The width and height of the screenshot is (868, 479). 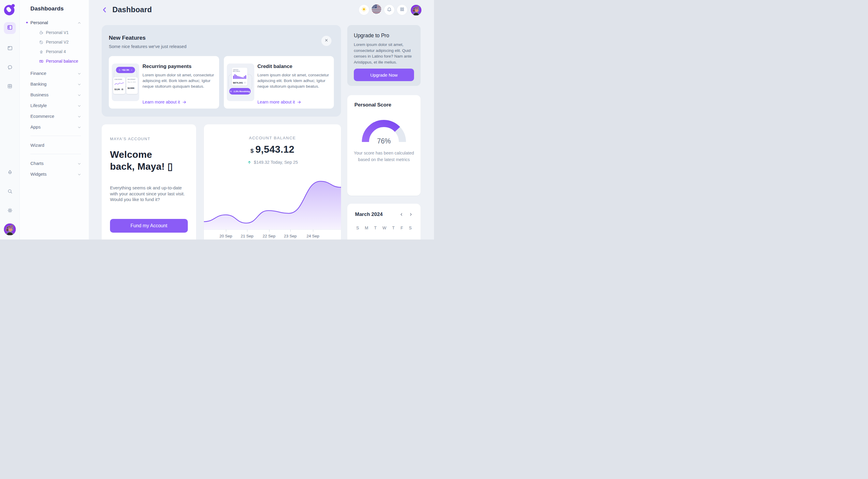 What do you see at coordinates (364, 10) in the screenshot?
I see `theme-toggle-button` at bounding box center [364, 10].